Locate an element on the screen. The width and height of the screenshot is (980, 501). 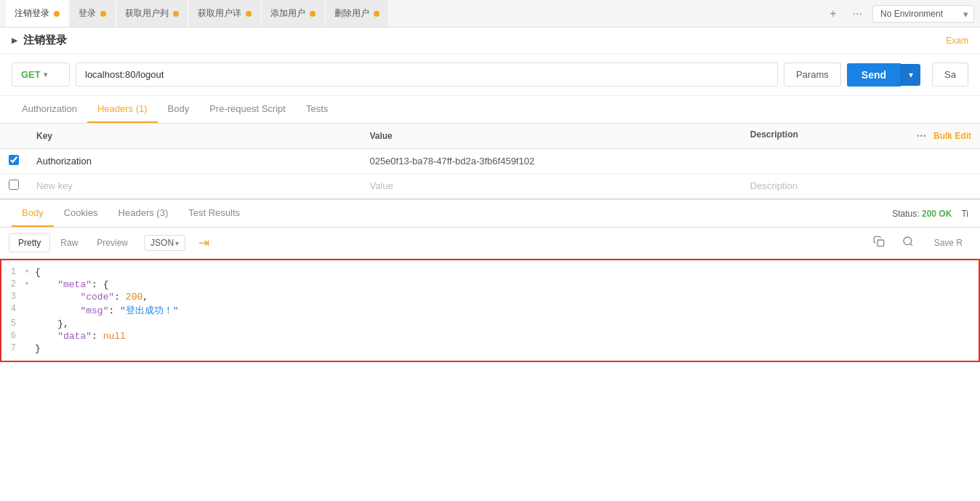
tab-actions: + ··· No Environment is located at coordinates (899, 14).